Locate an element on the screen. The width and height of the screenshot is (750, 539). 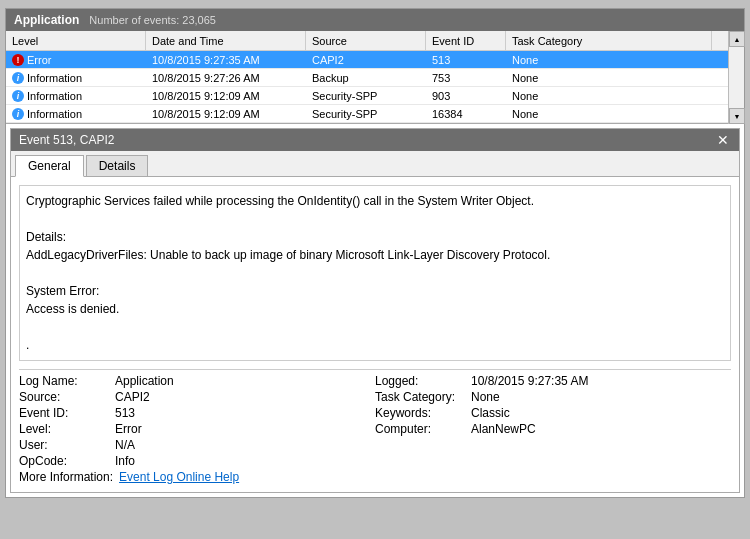
scroll-up-btn: ▲ is located at coordinates (737, 39).